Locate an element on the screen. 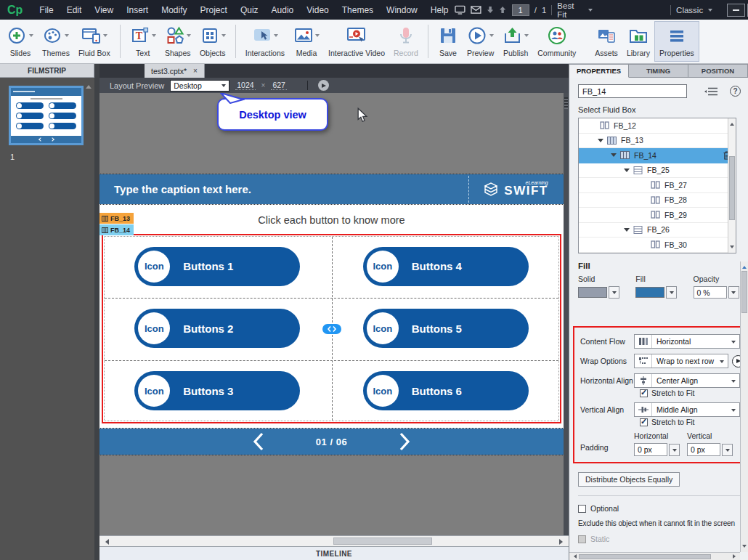 The height and width of the screenshot is (560, 748). menu-modify: Modify is located at coordinates (174, 10).